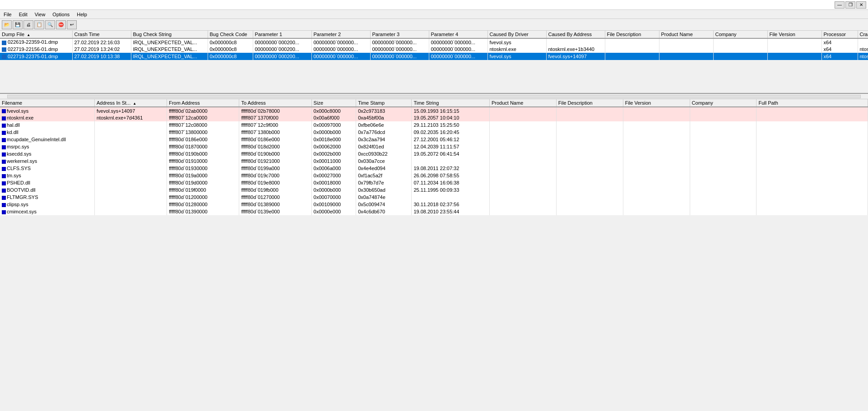 Image resolution: width=868 pixels, height=411 pixels. I want to click on col-header-param4: Parameter 4, so click(458, 34).